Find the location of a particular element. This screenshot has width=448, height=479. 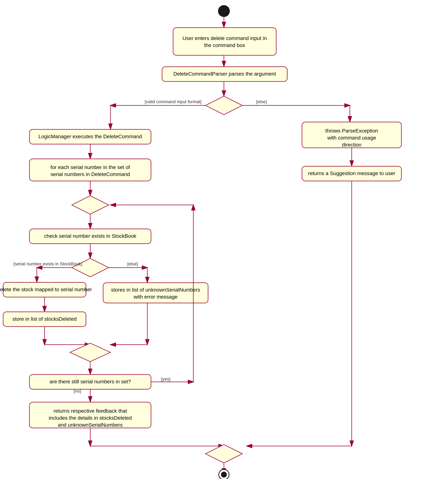

text-user-input2: the command box is located at coordinates (225, 45).